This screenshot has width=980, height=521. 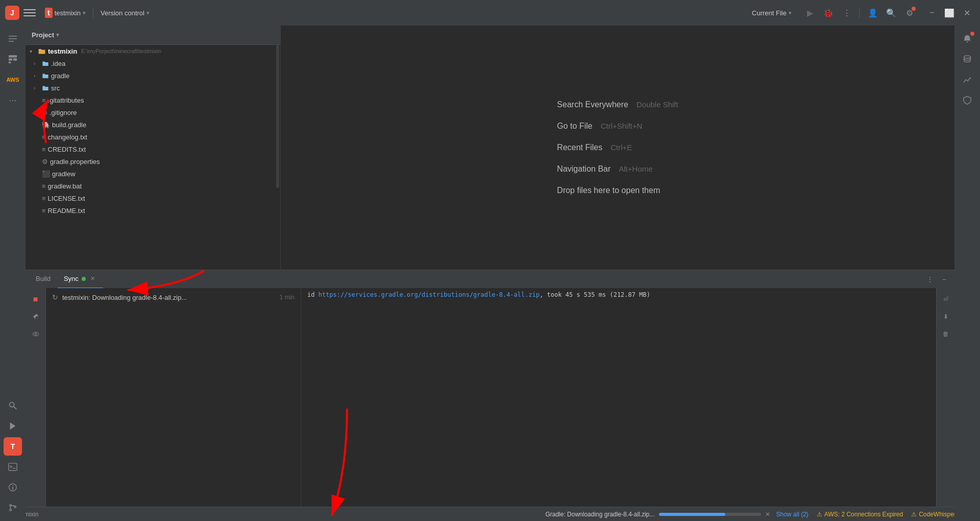 What do you see at coordinates (153, 63) in the screenshot?
I see `tree-item-idea: › .idea` at bounding box center [153, 63].